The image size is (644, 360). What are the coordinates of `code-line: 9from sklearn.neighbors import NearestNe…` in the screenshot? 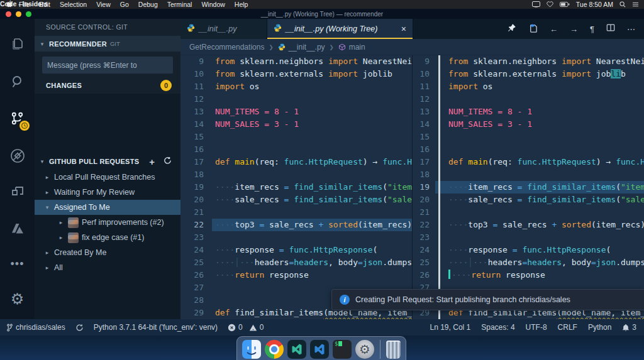 It's located at (528, 62).